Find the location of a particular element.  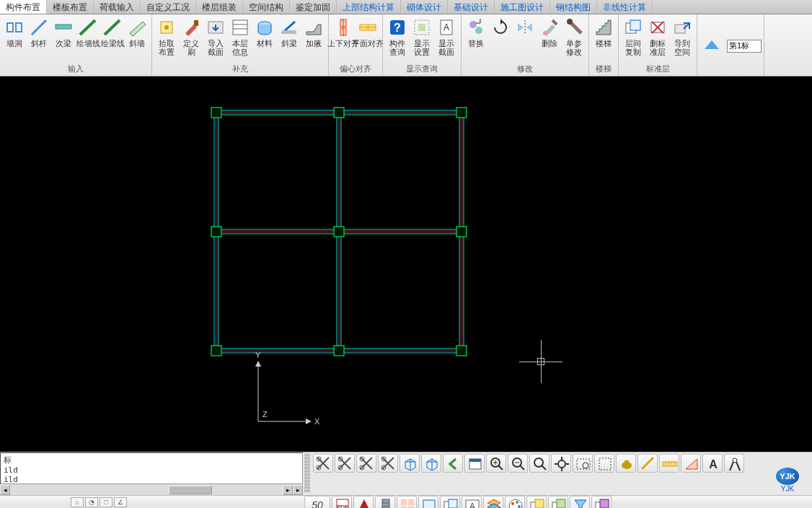

btm2-tool-building is located at coordinates (385, 502).